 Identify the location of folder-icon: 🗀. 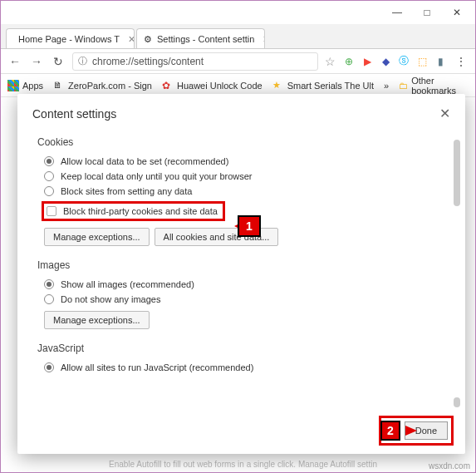
(404, 86).